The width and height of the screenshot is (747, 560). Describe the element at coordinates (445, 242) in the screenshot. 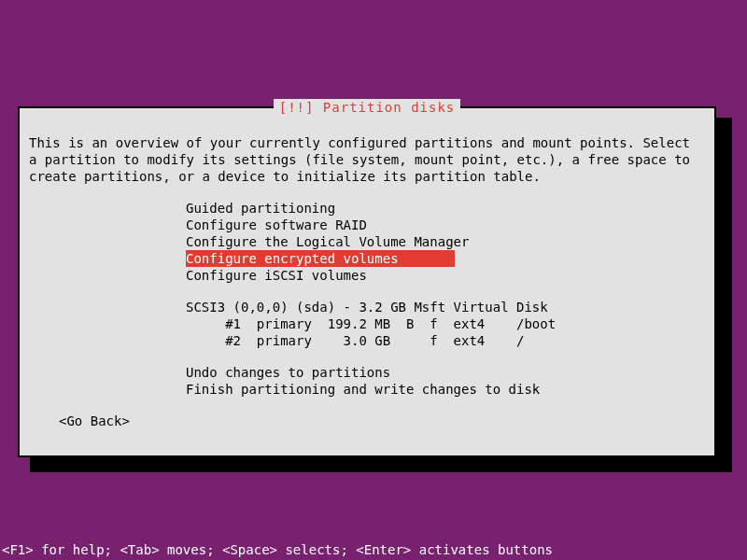

I see `menu-configure-lvm: Configure the Logical Volume Manager` at that location.